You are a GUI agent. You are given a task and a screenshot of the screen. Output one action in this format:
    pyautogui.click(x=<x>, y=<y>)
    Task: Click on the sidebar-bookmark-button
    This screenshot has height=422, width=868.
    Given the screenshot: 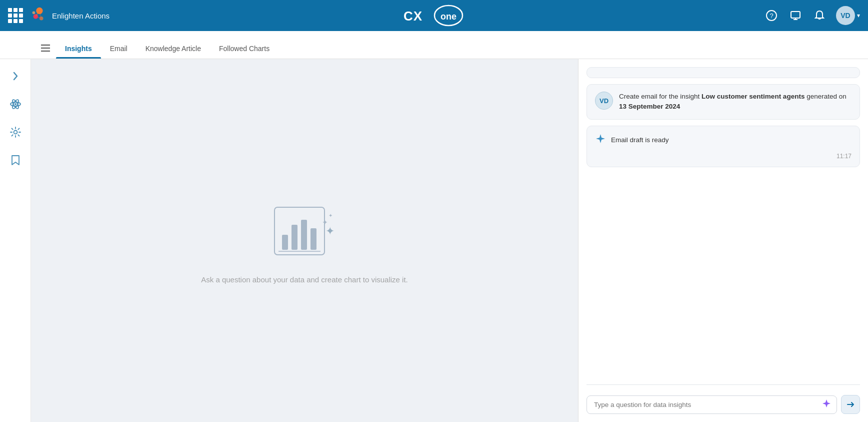 What is the action you would take?
    pyautogui.click(x=16, y=160)
    